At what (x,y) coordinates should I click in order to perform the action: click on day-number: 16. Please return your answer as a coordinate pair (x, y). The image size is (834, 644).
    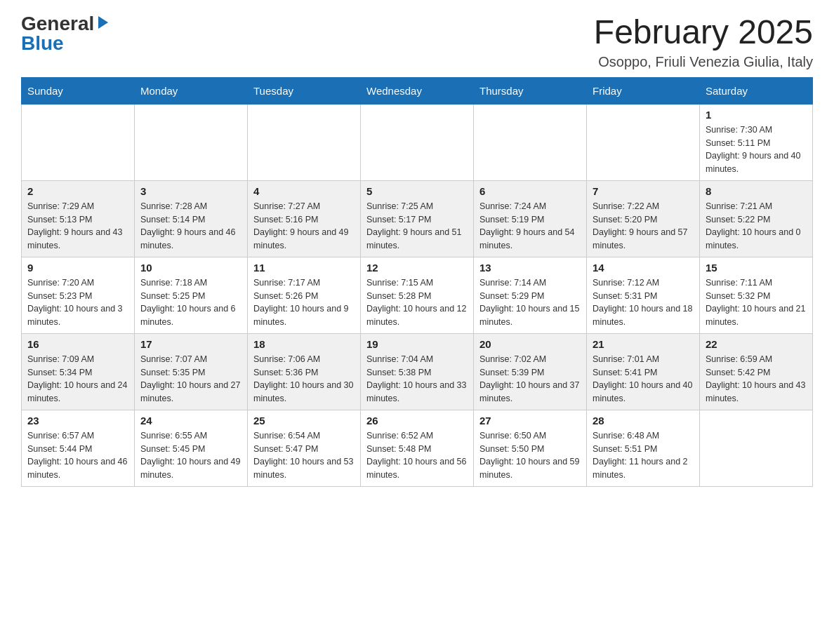
    Looking at the image, I should click on (78, 344).